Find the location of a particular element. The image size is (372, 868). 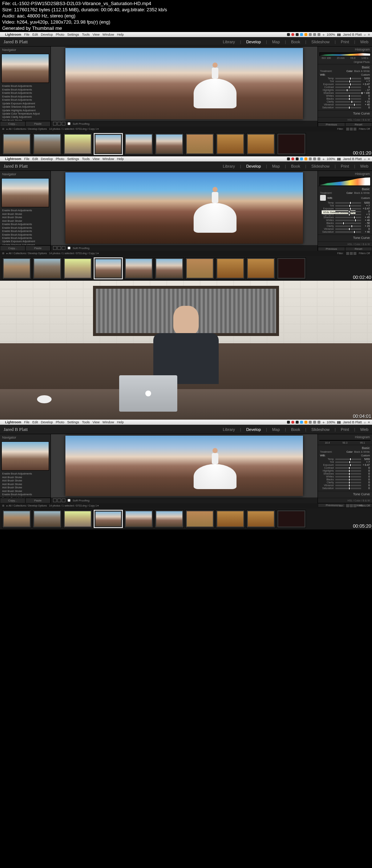

module-web: Web is located at coordinates (364, 429).